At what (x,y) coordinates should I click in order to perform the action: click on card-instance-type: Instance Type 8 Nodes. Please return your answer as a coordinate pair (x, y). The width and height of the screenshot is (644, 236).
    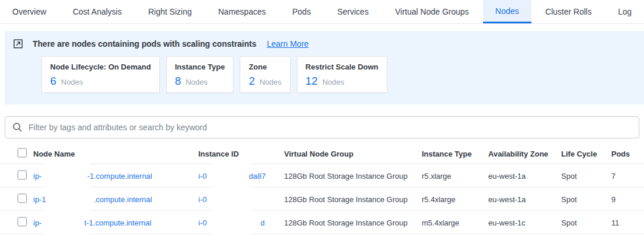
    Looking at the image, I should click on (200, 75).